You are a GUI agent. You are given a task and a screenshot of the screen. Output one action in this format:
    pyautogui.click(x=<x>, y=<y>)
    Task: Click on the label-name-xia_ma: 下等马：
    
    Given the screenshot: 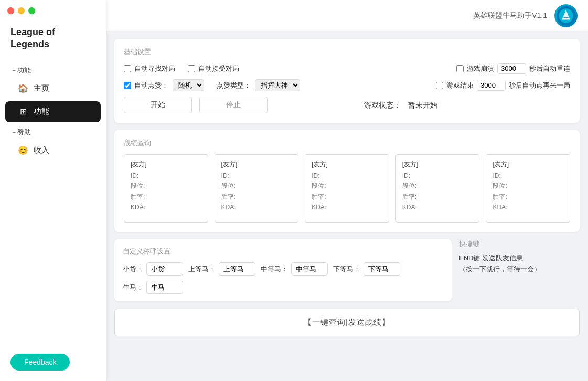 What is the action you would take?
    pyautogui.click(x=347, y=269)
    